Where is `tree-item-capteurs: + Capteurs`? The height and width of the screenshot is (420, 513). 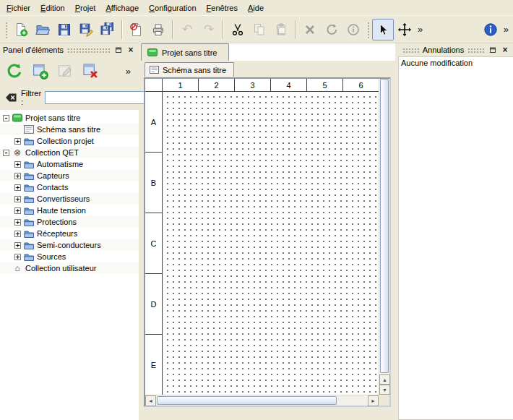
tree-item-capteurs: + Capteurs is located at coordinates (69, 176).